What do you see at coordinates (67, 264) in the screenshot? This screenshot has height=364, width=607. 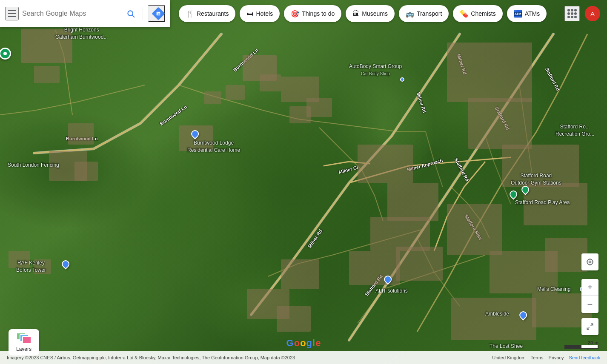 I see `marker-raf-kenley` at bounding box center [67, 264].